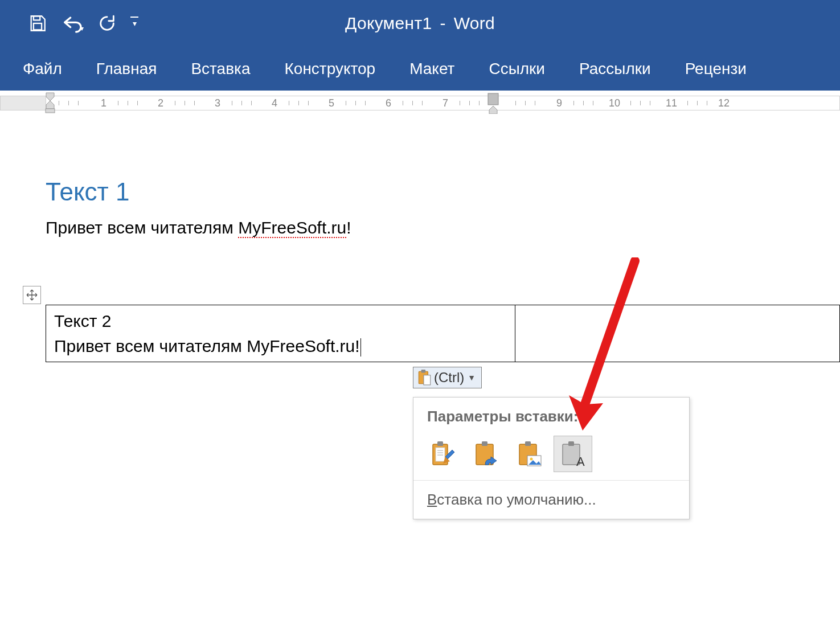  Describe the element at coordinates (448, 378) in the screenshot. I see `paste-options-button: (Ctrl) ▼` at that location.